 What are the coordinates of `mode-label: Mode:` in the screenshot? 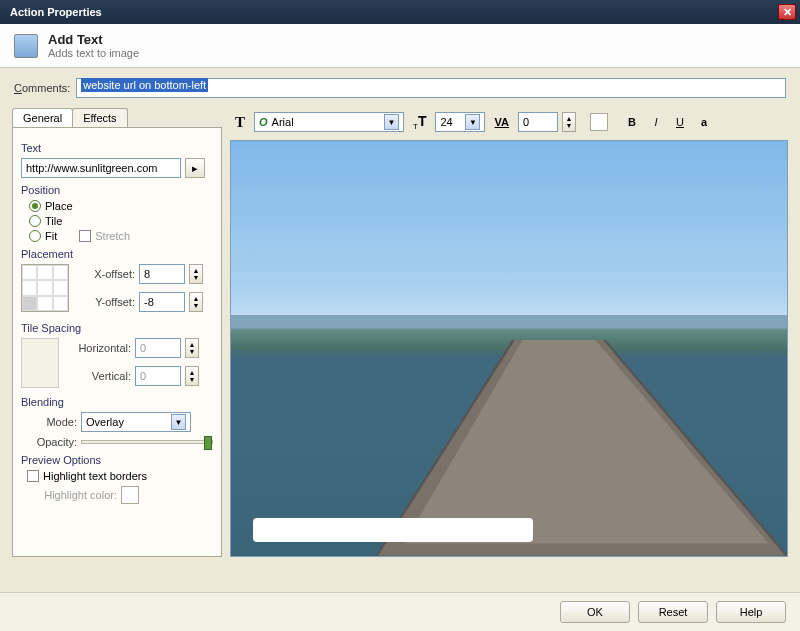 It's located at (49, 422).